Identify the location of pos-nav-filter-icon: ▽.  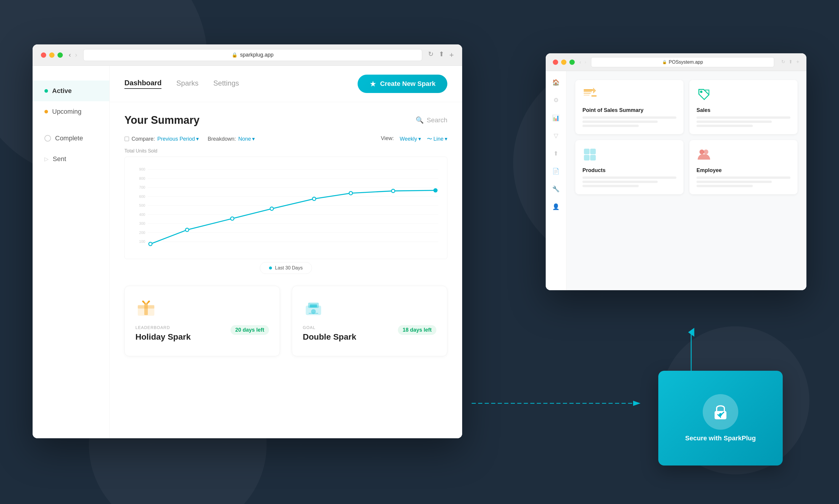
(556, 136).